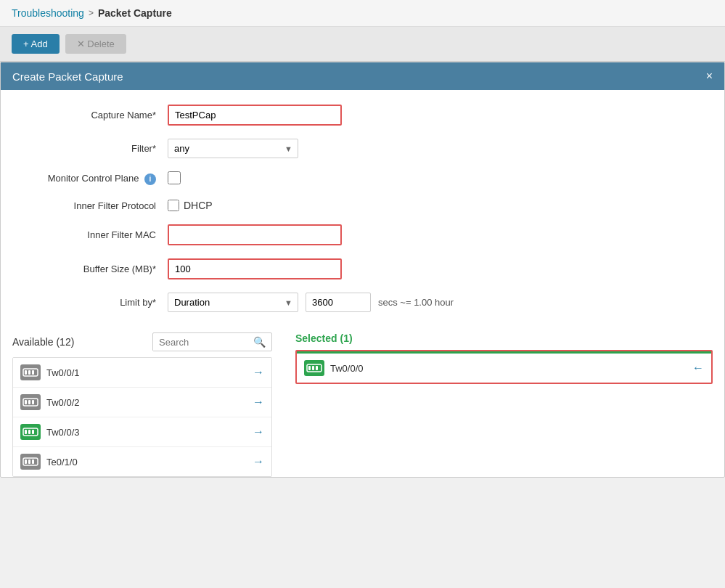 Image resolution: width=725 pixels, height=588 pixels. What do you see at coordinates (142, 401) in the screenshot?
I see `available-panel: Available (12) 🔍` at bounding box center [142, 401].